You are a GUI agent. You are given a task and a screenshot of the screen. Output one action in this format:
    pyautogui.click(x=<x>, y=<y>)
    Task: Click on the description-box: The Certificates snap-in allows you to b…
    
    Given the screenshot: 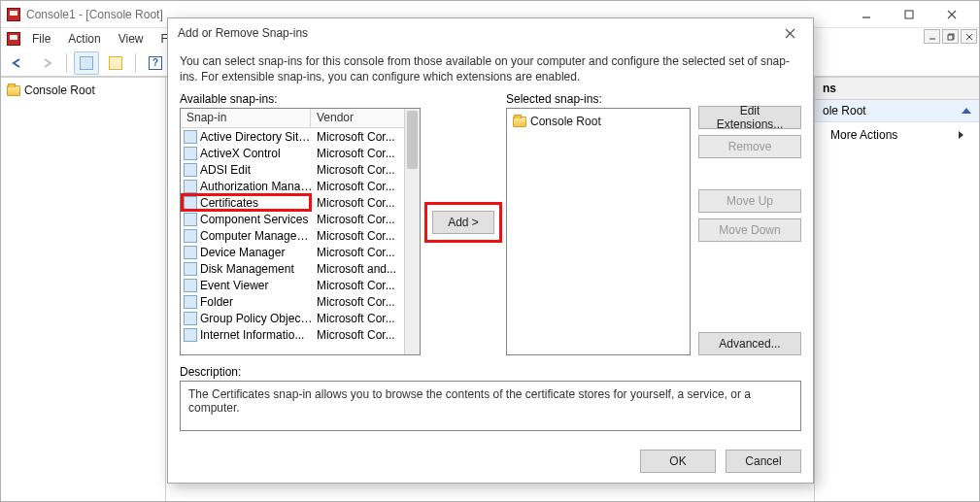 What is the action you would take?
    pyautogui.click(x=490, y=406)
    